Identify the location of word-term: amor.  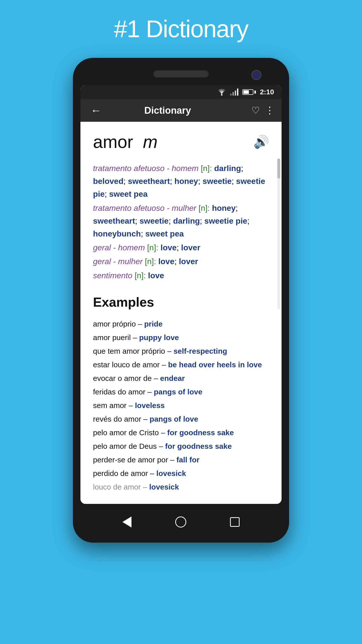
(113, 142).